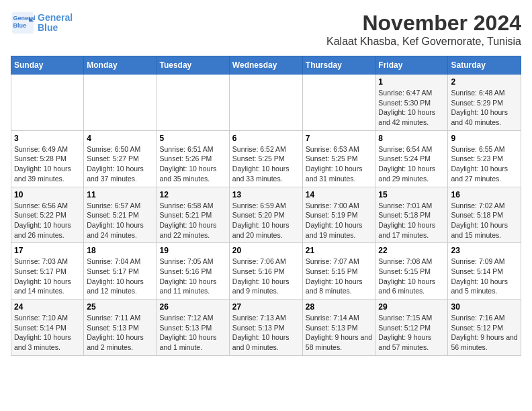 This screenshot has height=411, width=532. Describe the element at coordinates (47, 333) in the screenshot. I see `day-info: Sunrise: 7:10 AM Sunset: 5:14 PM Dayligh…` at that location.